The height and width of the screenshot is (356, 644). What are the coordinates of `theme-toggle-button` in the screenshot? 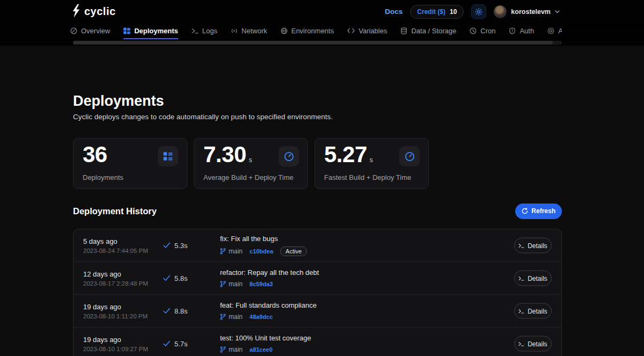 It's located at (479, 12).